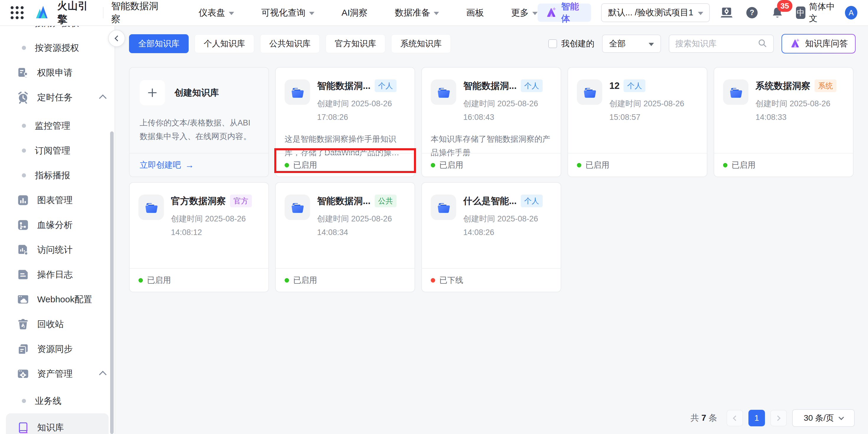 Image resolution: width=868 pixels, height=434 pixels. I want to click on sidebar-collapse-button, so click(117, 38).